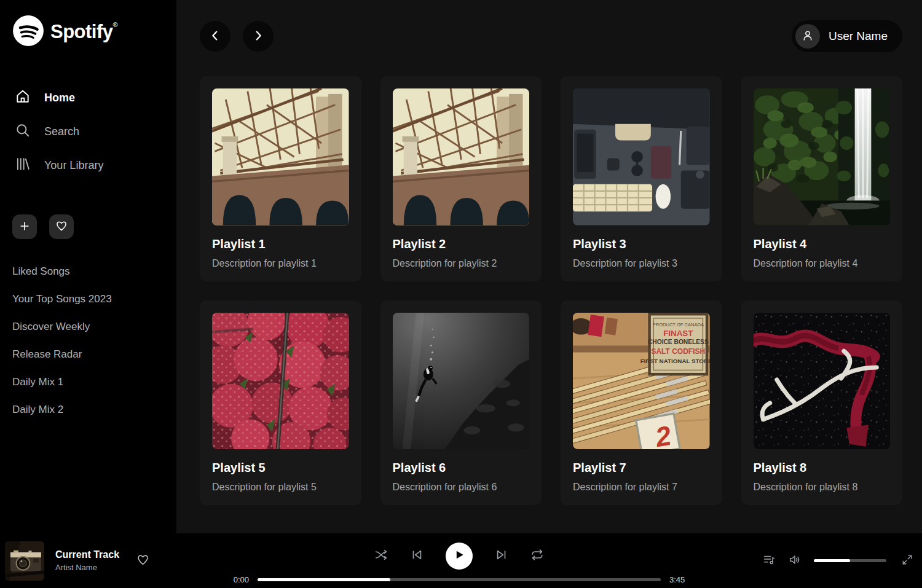 The height and width of the screenshot is (588, 922). What do you see at coordinates (537, 555) in the screenshot?
I see `repeat-button` at bounding box center [537, 555].